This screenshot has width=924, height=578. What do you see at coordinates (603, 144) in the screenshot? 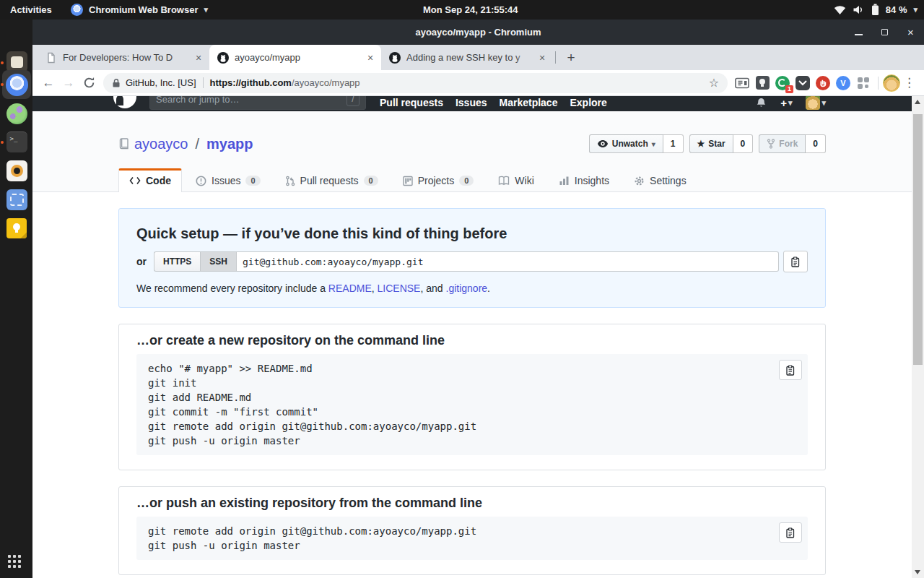
I see `eye-icon` at bounding box center [603, 144].